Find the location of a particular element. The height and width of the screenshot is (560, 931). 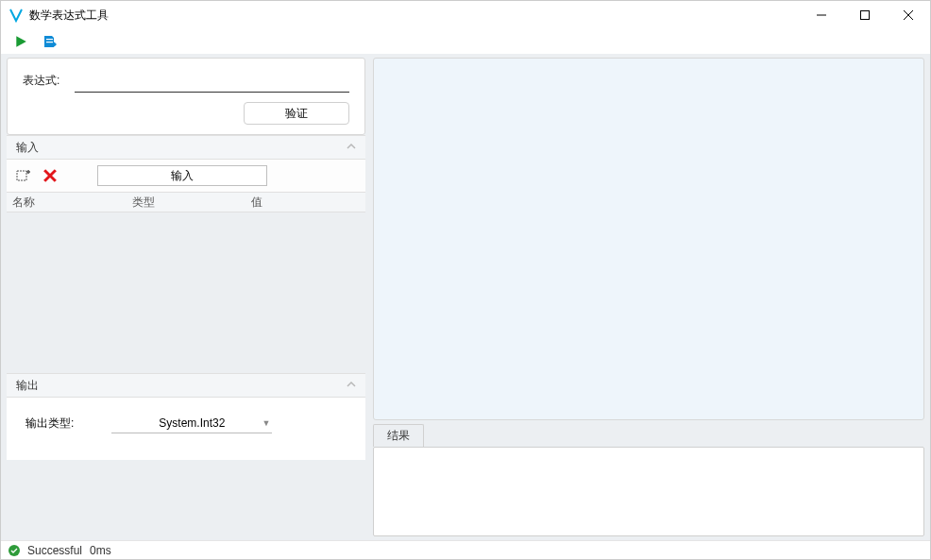

output-body: 输出类型: System.Int32 ▼ is located at coordinates (186, 429).